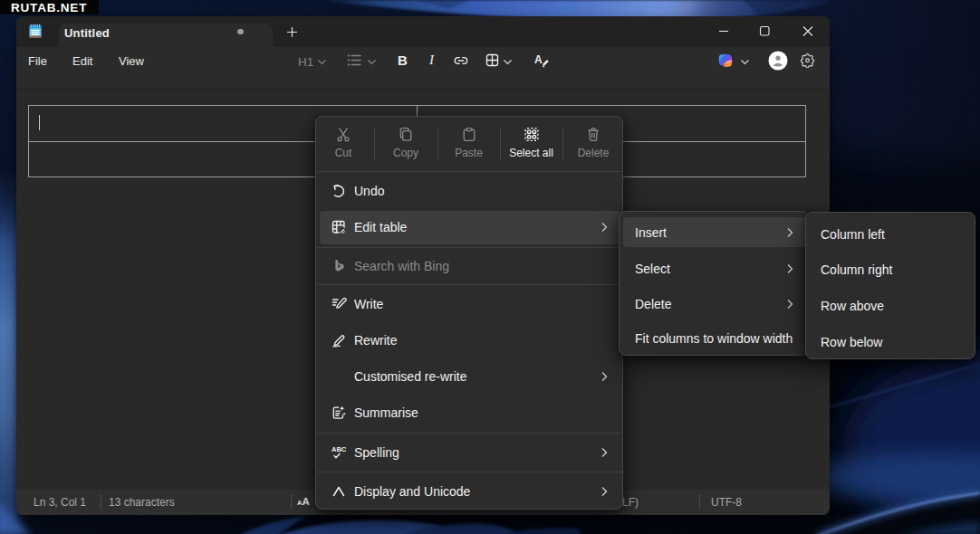  I want to click on svg-text: ABC, so click(339, 449).